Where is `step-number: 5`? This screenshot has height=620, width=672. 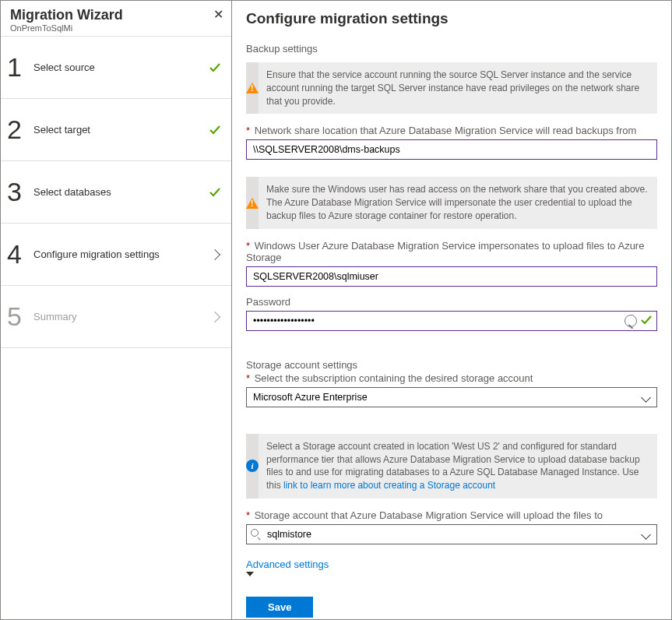 step-number: 5 is located at coordinates (20, 316).